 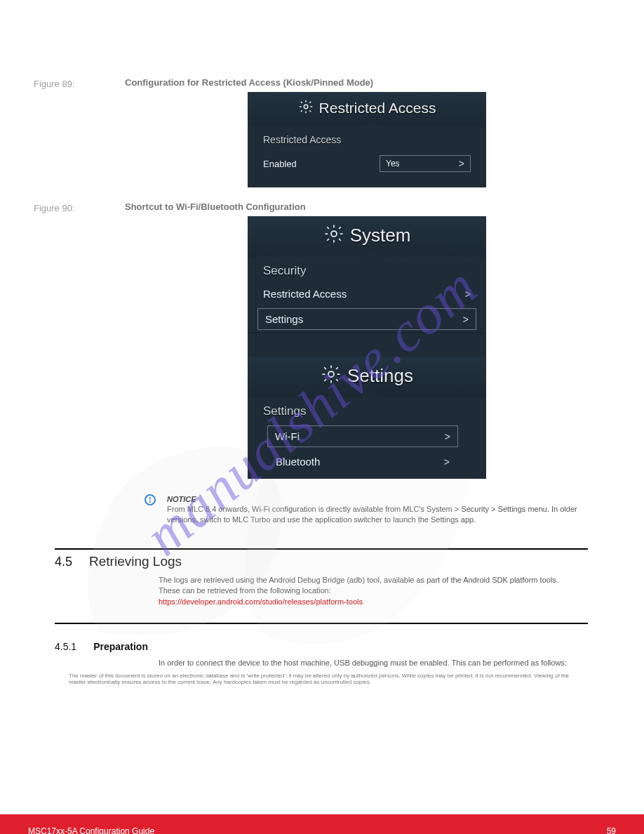 What do you see at coordinates (322, 824) in the screenshot?
I see `footer: MSC17xx-5A Configuration Guide 59` at bounding box center [322, 824].